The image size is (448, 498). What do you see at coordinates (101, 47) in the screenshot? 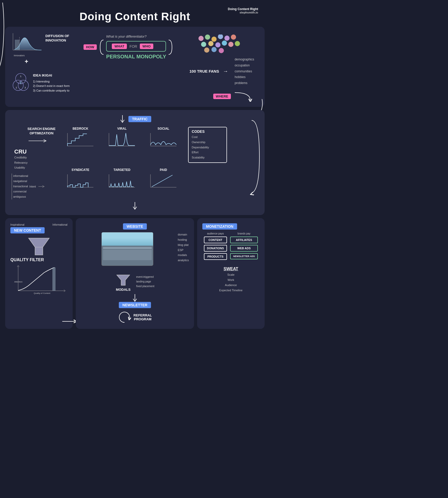
I see `brace-left` at bounding box center [101, 47].